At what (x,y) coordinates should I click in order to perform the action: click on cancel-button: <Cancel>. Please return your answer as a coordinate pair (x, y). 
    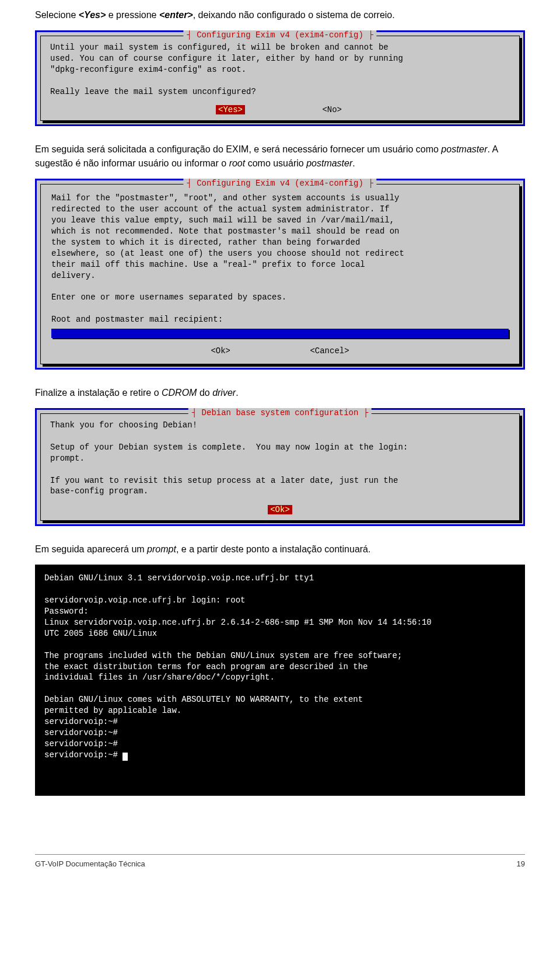
    Looking at the image, I should click on (329, 351).